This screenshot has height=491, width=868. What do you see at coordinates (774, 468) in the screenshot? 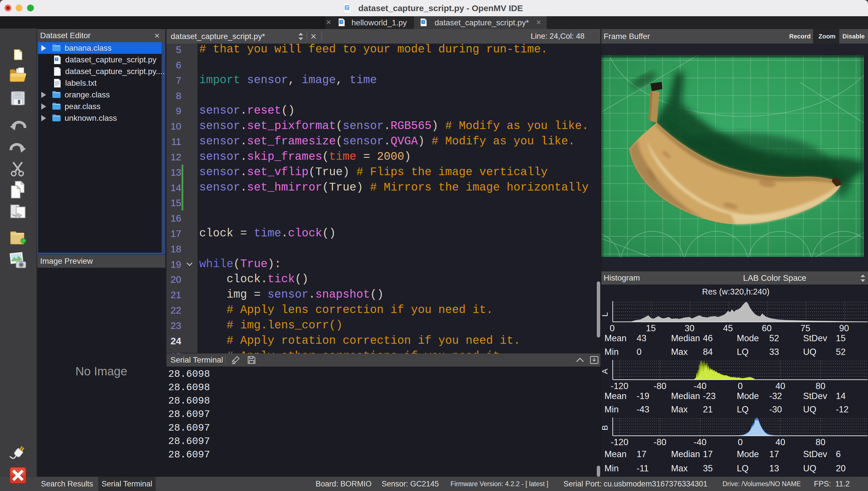
I see `svg-text: 13` at bounding box center [774, 468].